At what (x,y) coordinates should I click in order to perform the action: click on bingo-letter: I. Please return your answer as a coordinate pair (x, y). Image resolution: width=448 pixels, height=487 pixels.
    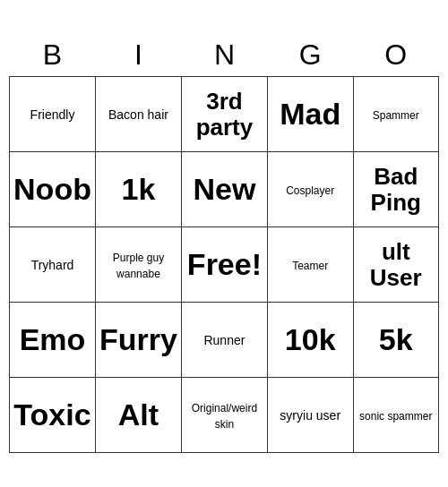
    Looking at the image, I should click on (138, 56).